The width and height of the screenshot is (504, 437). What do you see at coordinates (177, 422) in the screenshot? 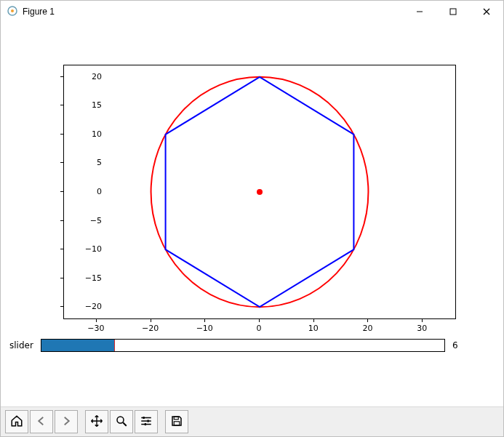
I see `save-icon` at bounding box center [177, 422].